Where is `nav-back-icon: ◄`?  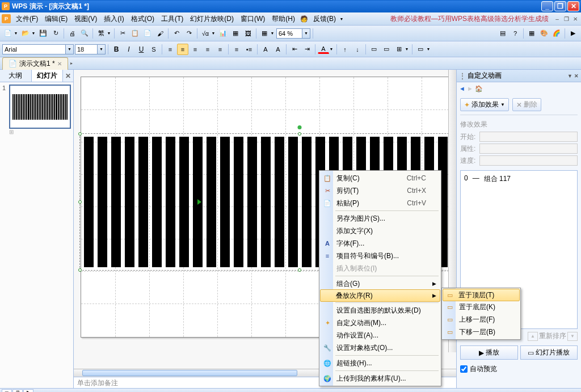
nav-back-icon: ◄ is located at coordinates (462, 88).